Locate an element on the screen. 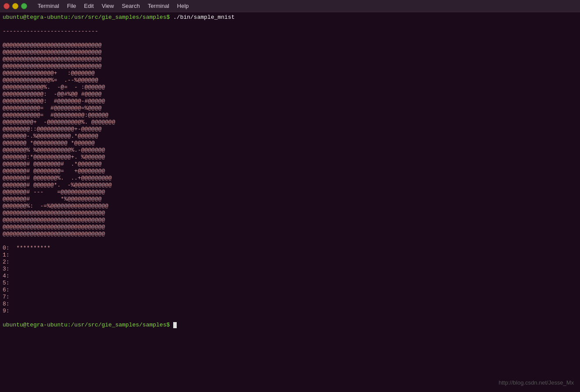  ascii-7: @@@@@@@@@@@@%. -@= - :@@@@@@ is located at coordinates (290, 87).